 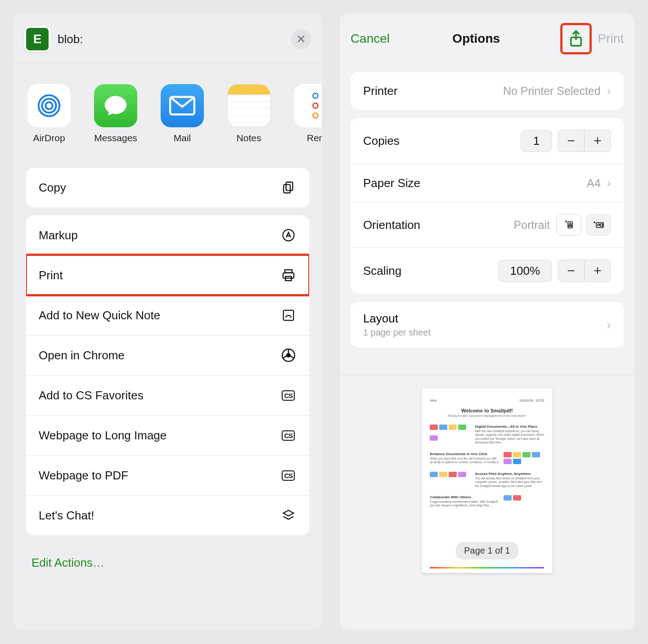 What do you see at coordinates (182, 106) in the screenshot?
I see `mail-icon` at bounding box center [182, 106].